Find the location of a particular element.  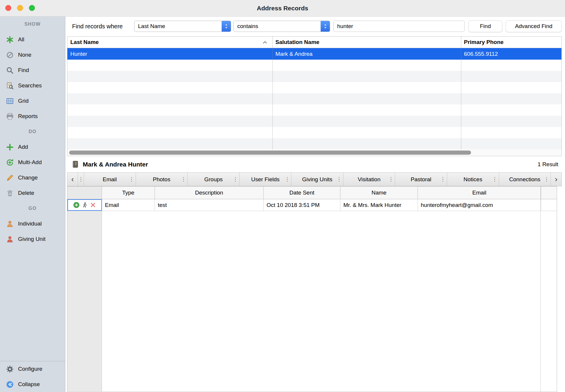

runner-person-icon is located at coordinates (85, 205).